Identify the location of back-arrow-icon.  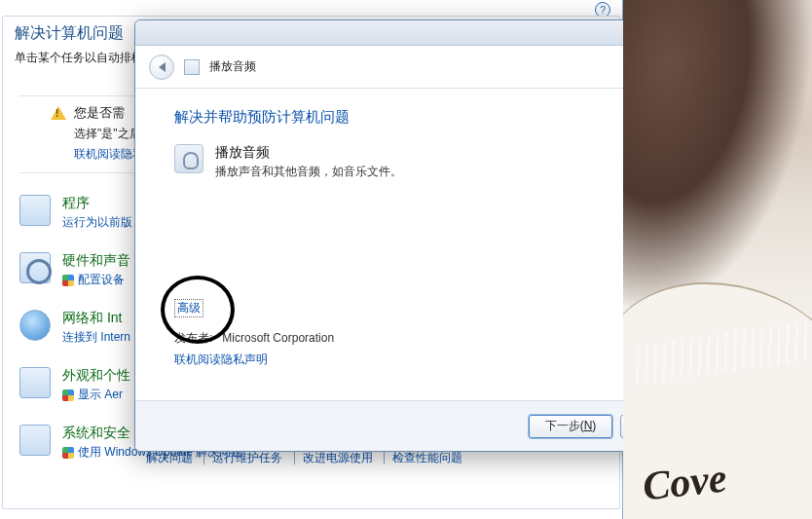
(162, 67).